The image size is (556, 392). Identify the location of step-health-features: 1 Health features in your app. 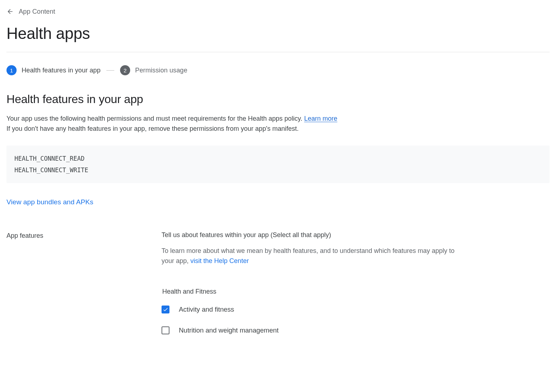
(53, 70).